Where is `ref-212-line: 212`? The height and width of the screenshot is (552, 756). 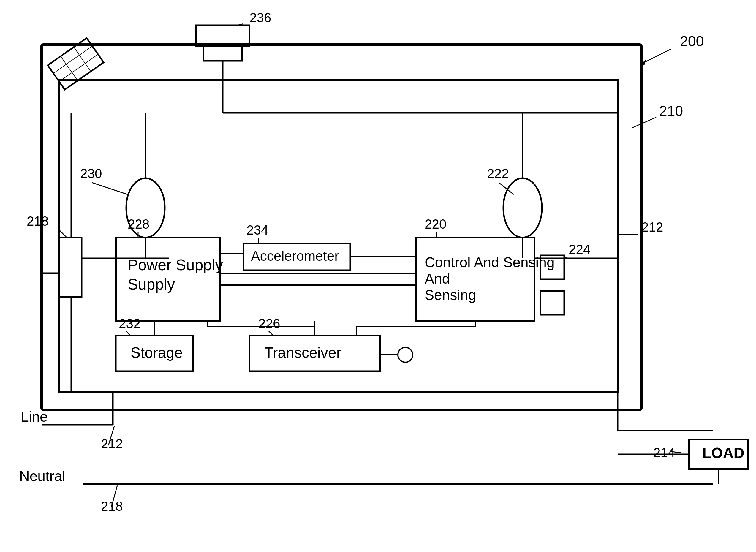 ref-212-line: 212 is located at coordinates (112, 444).